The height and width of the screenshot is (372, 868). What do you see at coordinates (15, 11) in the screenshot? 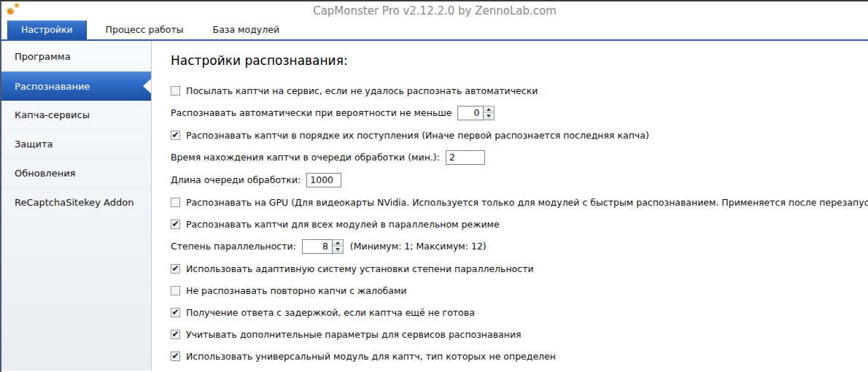
I see `gears-icon` at bounding box center [15, 11].